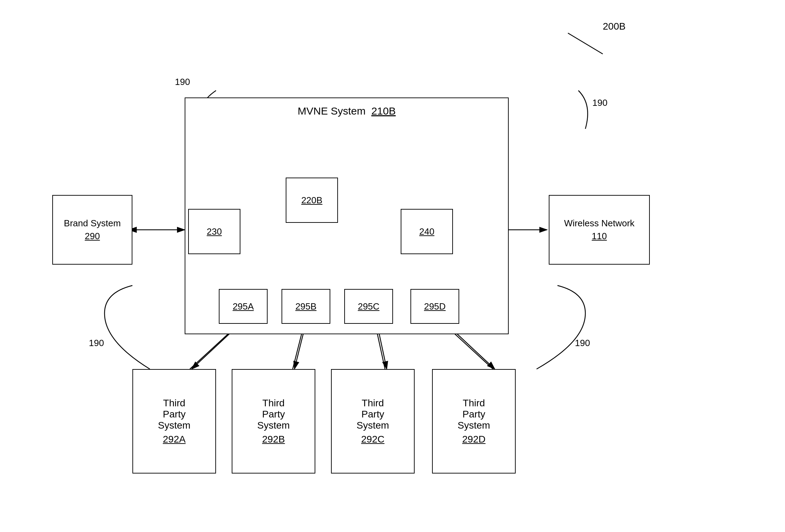 The height and width of the screenshot is (532, 785). Describe the element at coordinates (306, 306) in the screenshot. I see `box-295b: 295B` at that location.